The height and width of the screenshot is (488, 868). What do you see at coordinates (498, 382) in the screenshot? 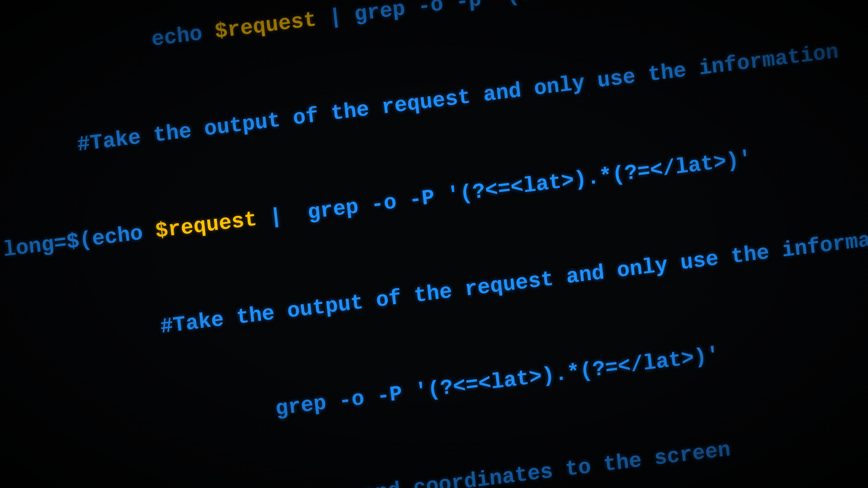
I see `code-token: grep -o -P '(?<=<lat>).*(?=</lat>)'` at bounding box center [498, 382].